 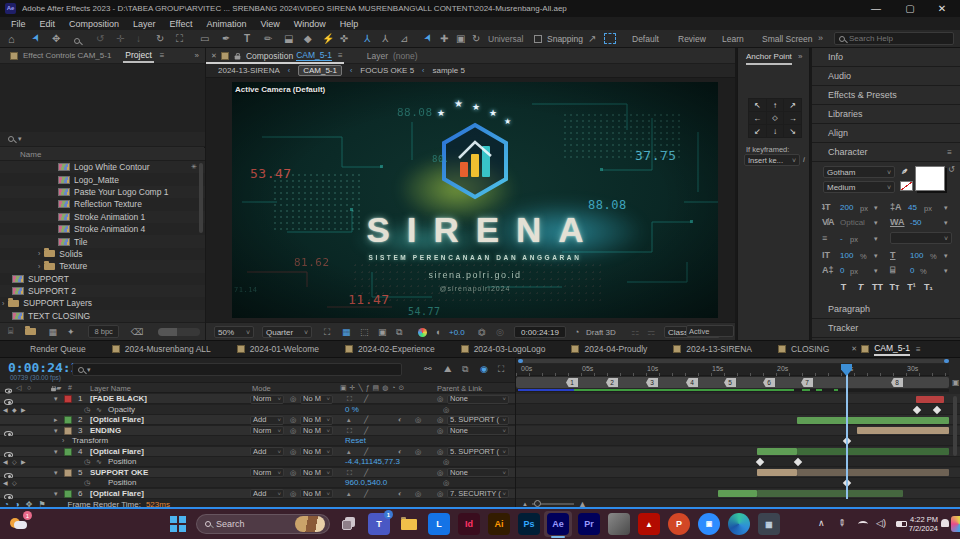 What do you see at coordinates (340, 56) in the screenshot?
I see `panel-menu-icon: ≡` at bounding box center [340, 56].